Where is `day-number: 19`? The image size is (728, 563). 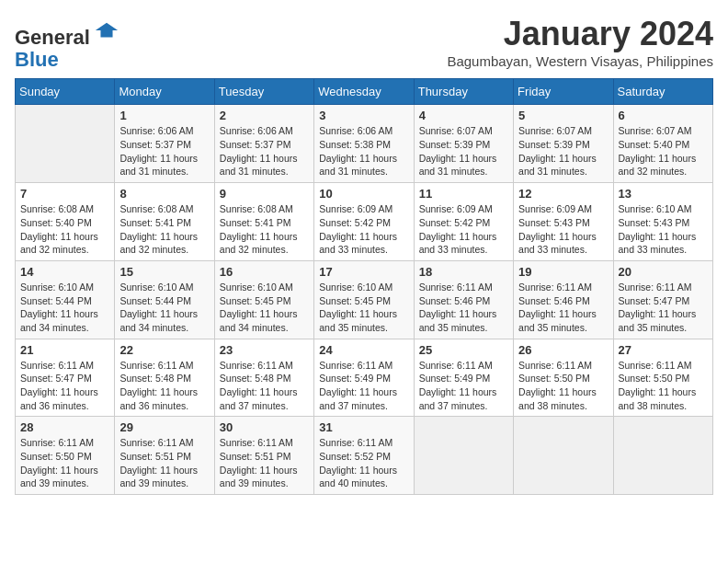
day-number: 19 is located at coordinates (563, 272).